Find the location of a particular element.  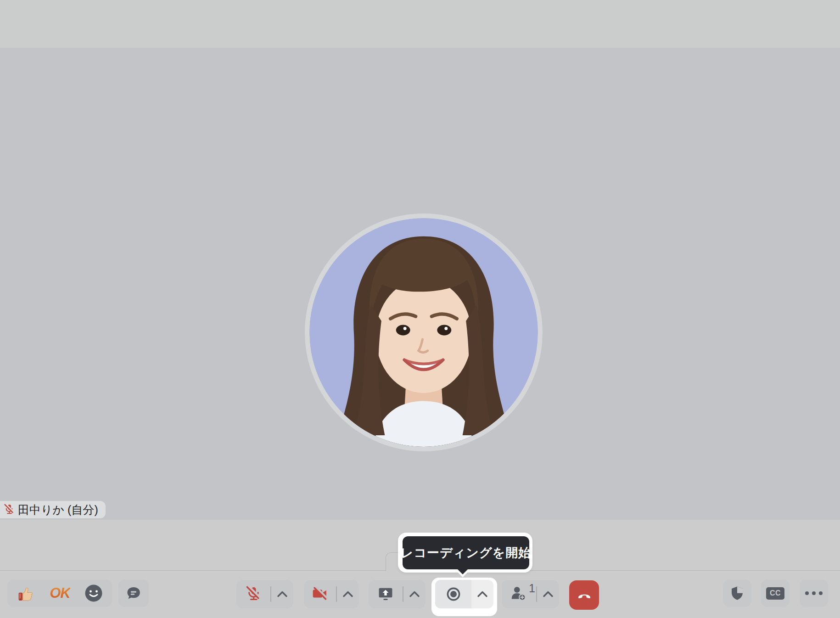

smiley-face-icon is located at coordinates (94, 593).